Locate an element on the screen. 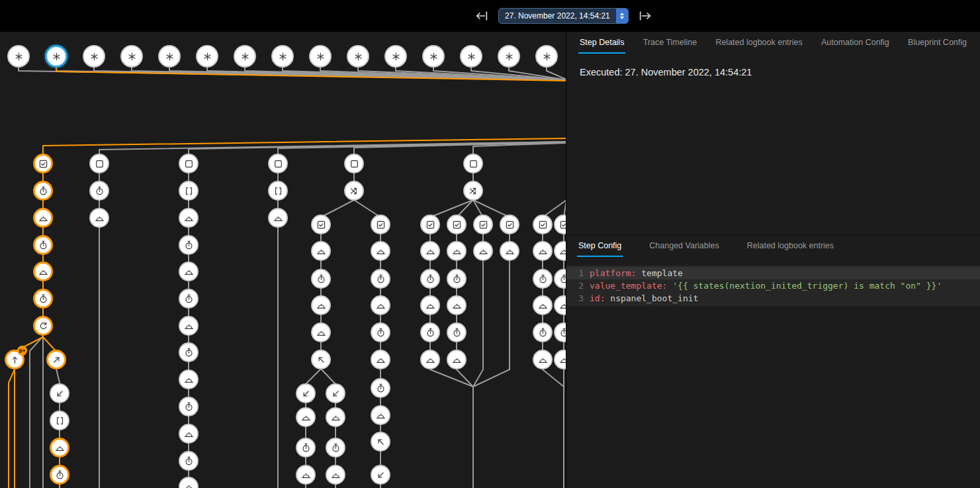 This screenshot has width=980, height=488. arrow-up-right-node is located at coordinates (56, 360).